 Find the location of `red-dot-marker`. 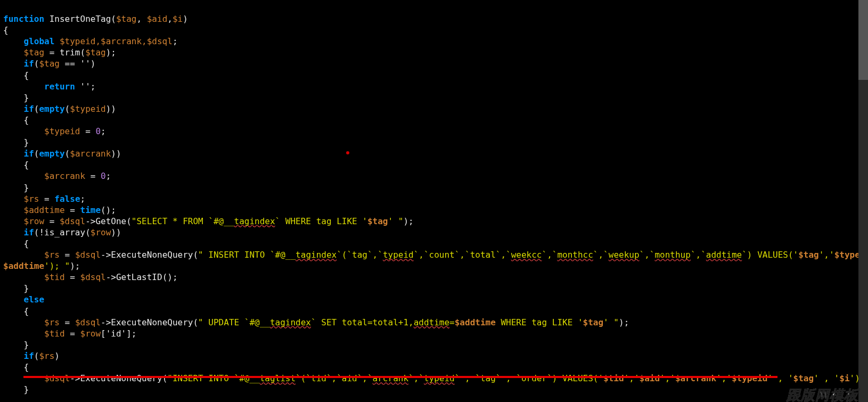

red-dot-marker is located at coordinates (348, 153).